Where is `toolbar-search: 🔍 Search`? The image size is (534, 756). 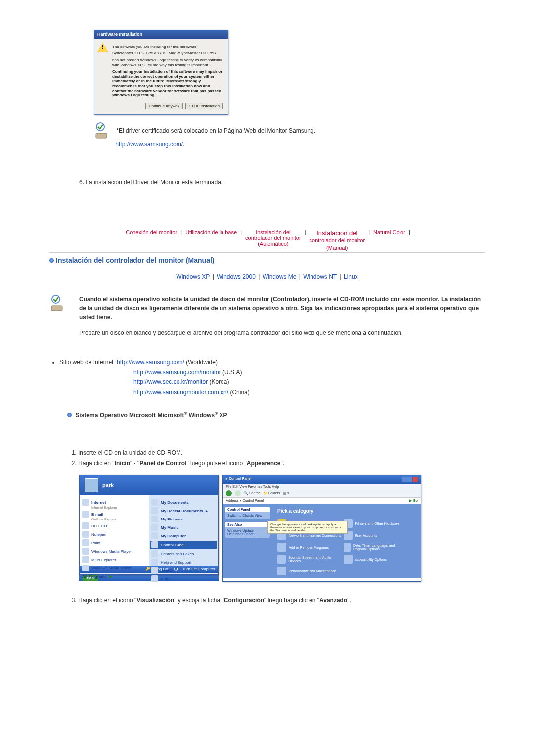
toolbar-search: 🔍 Search is located at coordinates (252, 493).